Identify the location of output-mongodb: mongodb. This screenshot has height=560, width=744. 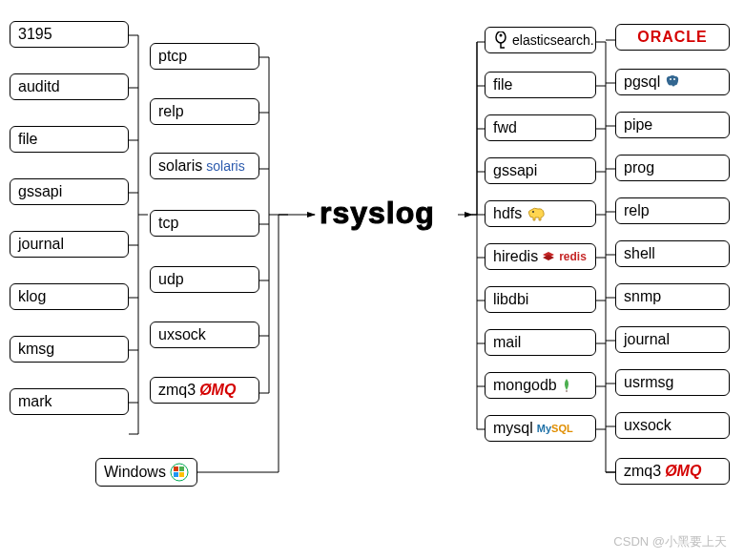
(540, 385).